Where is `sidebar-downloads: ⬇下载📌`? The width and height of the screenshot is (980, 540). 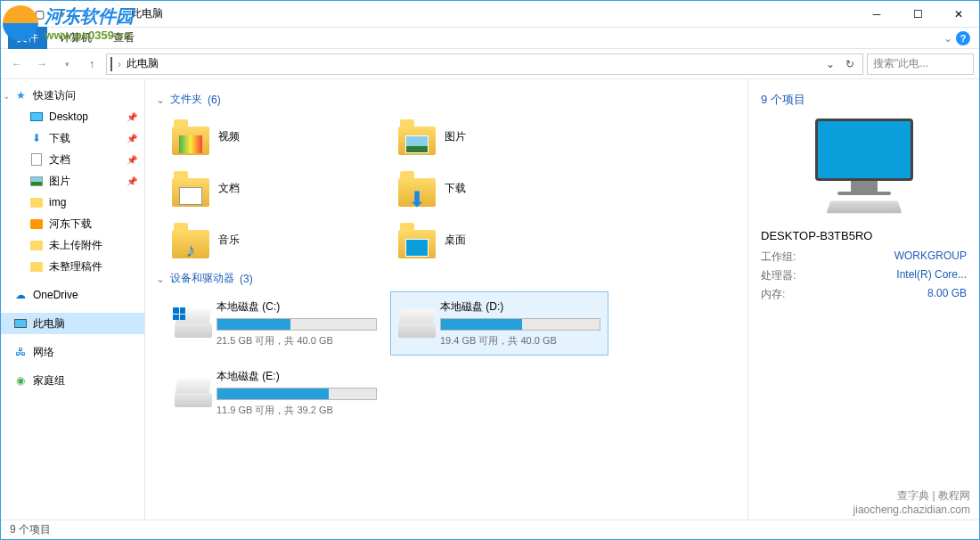 sidebar-downloads: ⬇下载📌 is located at coordinates (73, 138).